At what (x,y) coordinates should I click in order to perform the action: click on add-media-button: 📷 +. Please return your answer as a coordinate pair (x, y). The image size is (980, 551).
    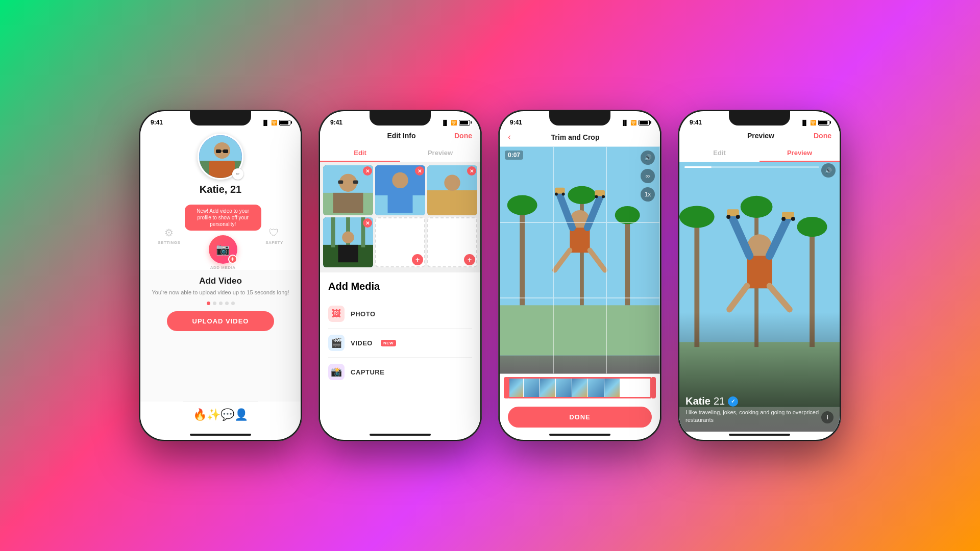
    Looking at the image, I should click on (223, 249).